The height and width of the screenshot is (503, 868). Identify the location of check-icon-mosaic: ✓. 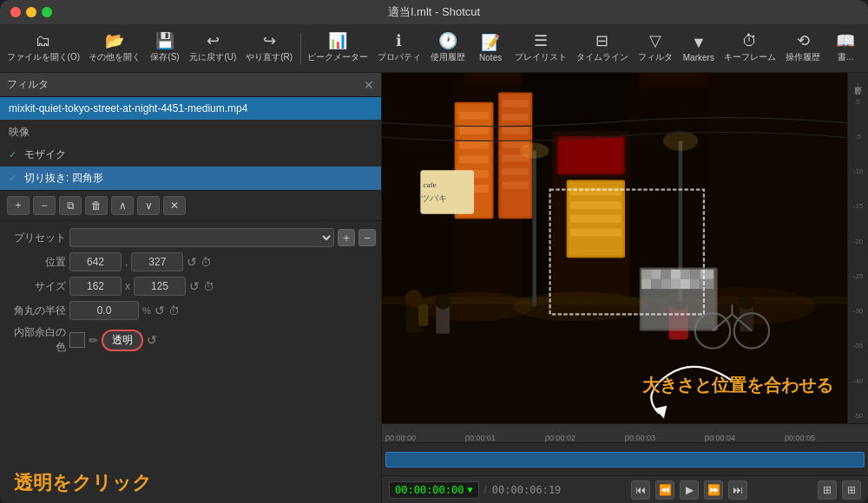
(14, 154).